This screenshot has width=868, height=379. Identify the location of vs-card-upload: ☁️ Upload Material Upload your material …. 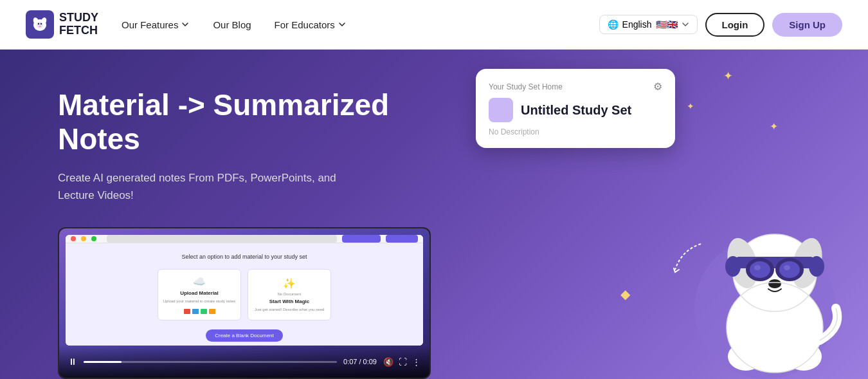
(199, 295).